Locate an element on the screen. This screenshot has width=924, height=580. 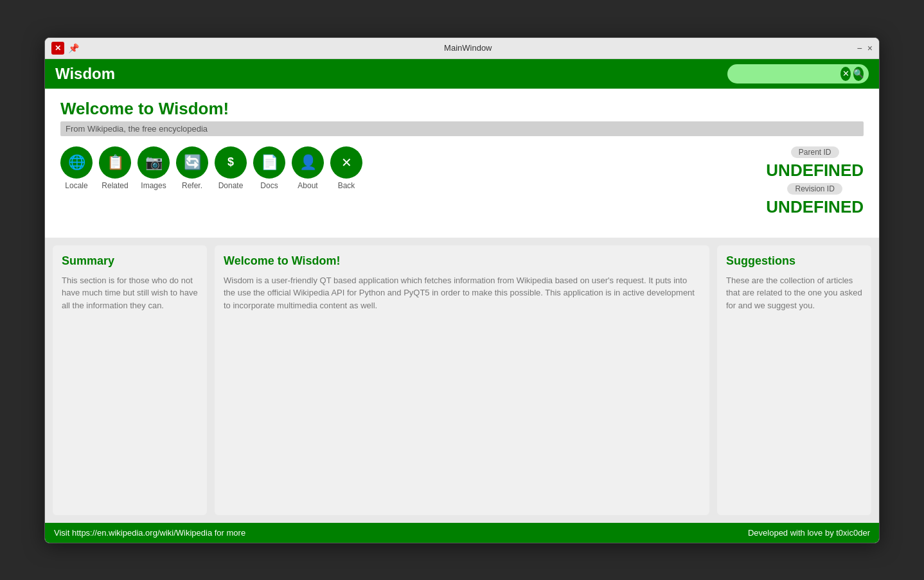
header: Wisdom ✕ 🔍 is located at coordinates (462, 74).